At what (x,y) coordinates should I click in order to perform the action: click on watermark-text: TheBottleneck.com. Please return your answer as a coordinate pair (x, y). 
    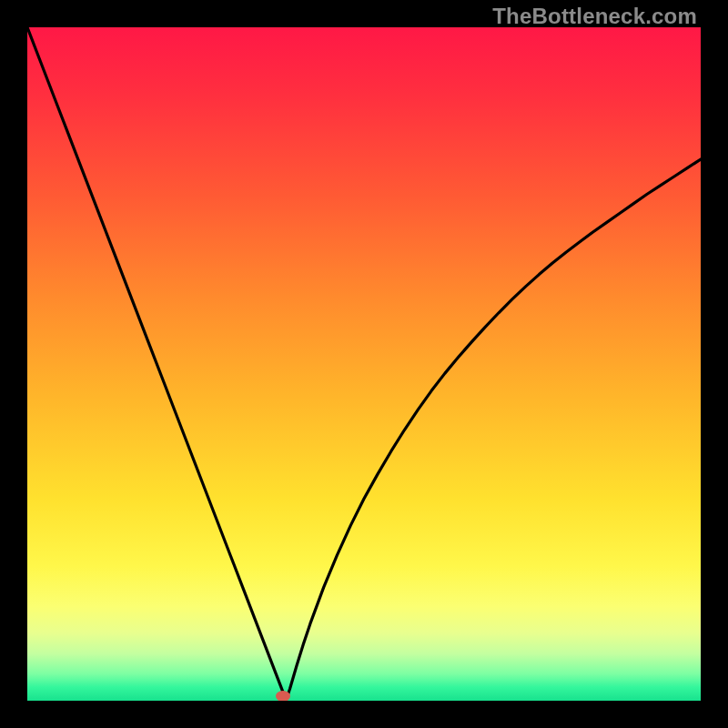
    Looking at the image, I should click on (595, 16).